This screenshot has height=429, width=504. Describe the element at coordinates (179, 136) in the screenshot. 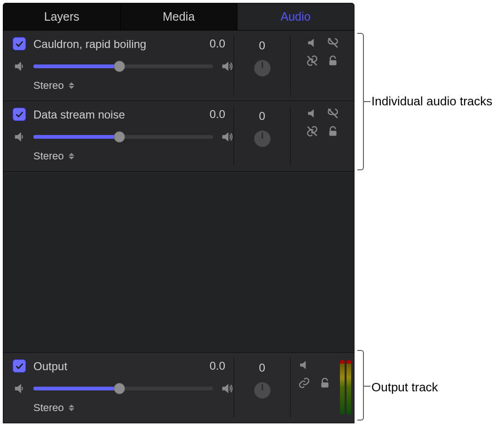

I see `audio-track: Data stream noise 0.0 Stereo` at that location.